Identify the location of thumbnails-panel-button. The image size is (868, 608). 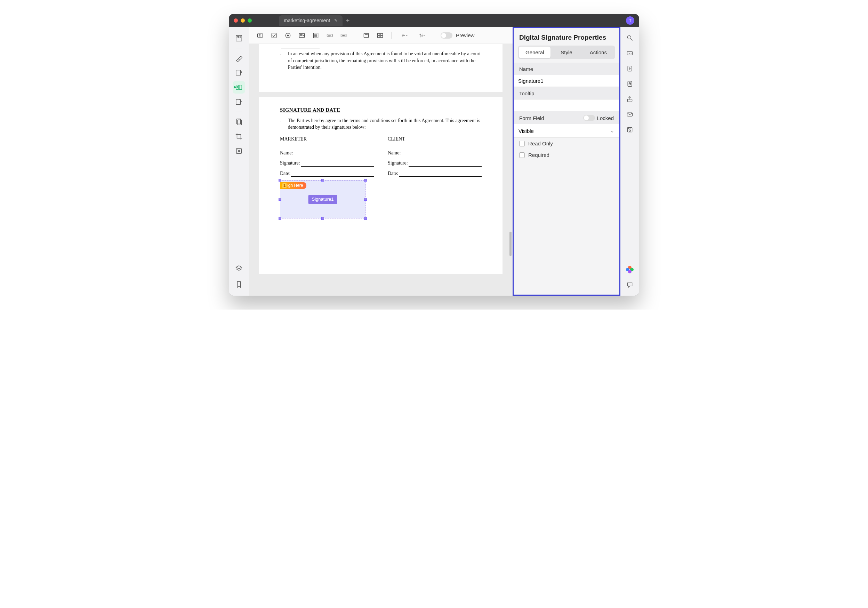
(239, 39).